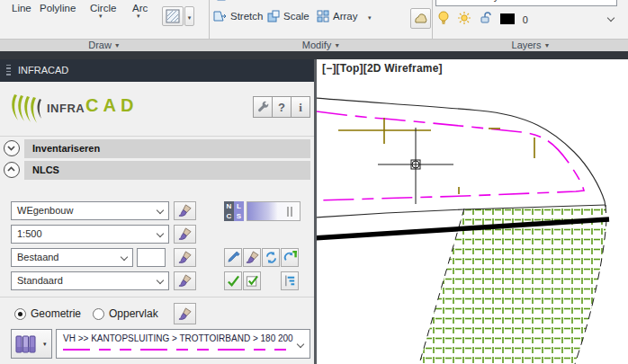  I want to click on transparency-slider, so click(274, 211).